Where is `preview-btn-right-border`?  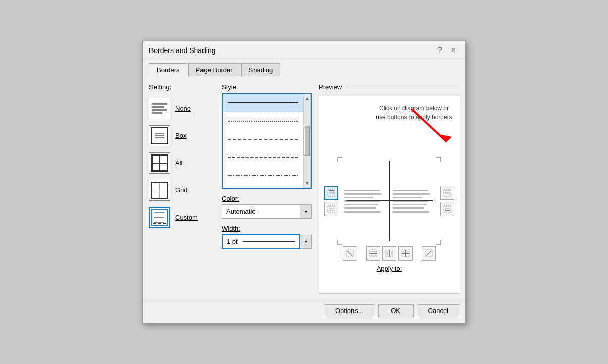
preview-btn-right-border is located at coordinates (447, 193).